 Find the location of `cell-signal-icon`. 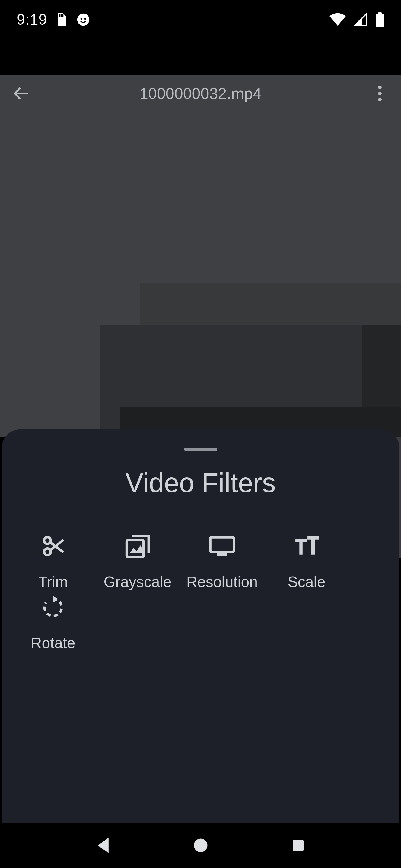

cell-signal-icon is located at coordinates (361, 20).